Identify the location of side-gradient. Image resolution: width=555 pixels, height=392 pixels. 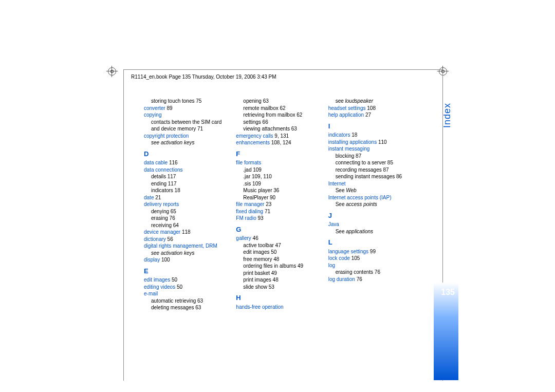
(446, 331).